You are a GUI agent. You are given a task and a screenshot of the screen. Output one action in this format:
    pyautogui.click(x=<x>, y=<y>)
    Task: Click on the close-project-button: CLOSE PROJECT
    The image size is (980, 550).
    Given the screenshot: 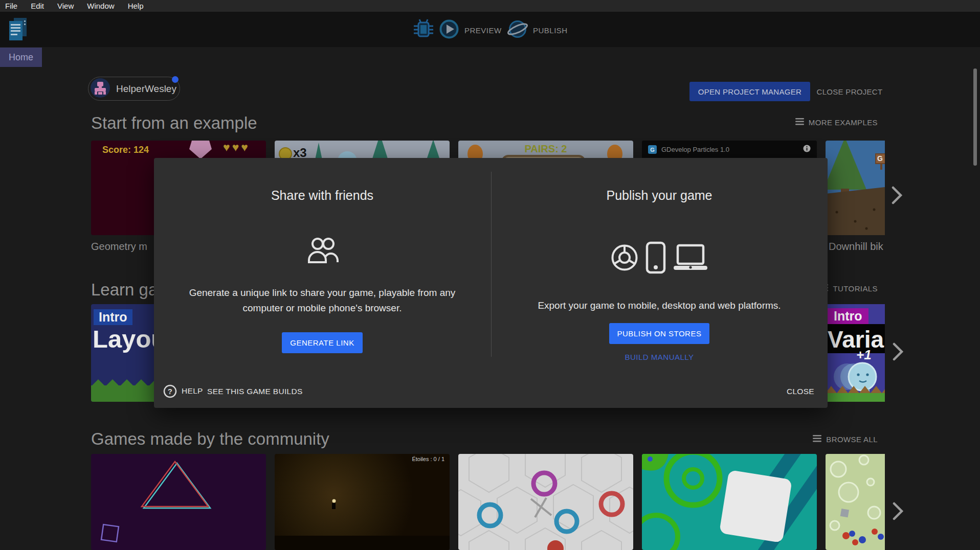 What is the action you would take?
    pyautogui.click(x=850, y=91)
    